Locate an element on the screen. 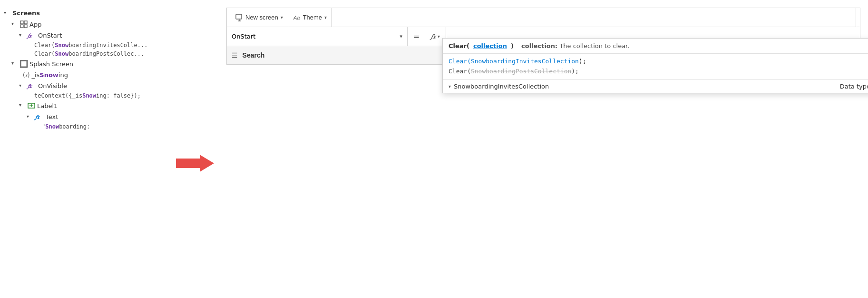 The image size is (868, 298). tooltip-collection-row: ▾ SnowboardingInvitesCollection Data typ… is located at coordinates (655, 87).